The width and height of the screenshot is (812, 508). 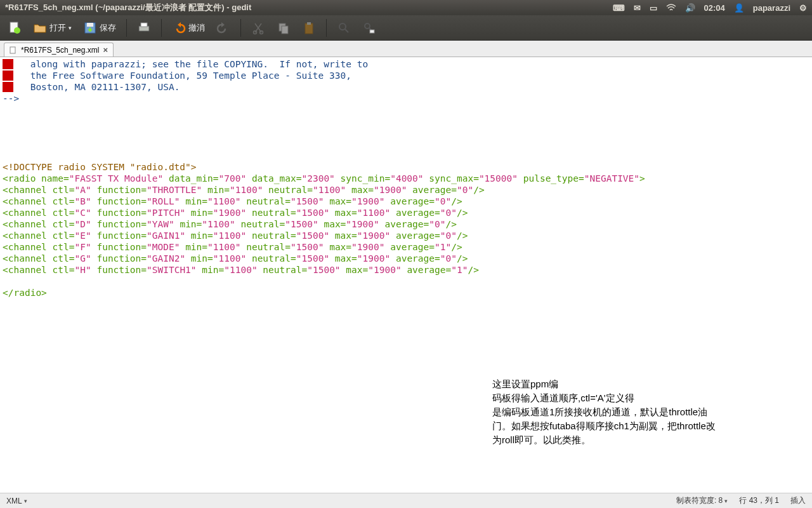 What do you see at coordinates (637, 8) in the screenshot?
I see `mail-icon: ✉` at bounding box center [637, 8].